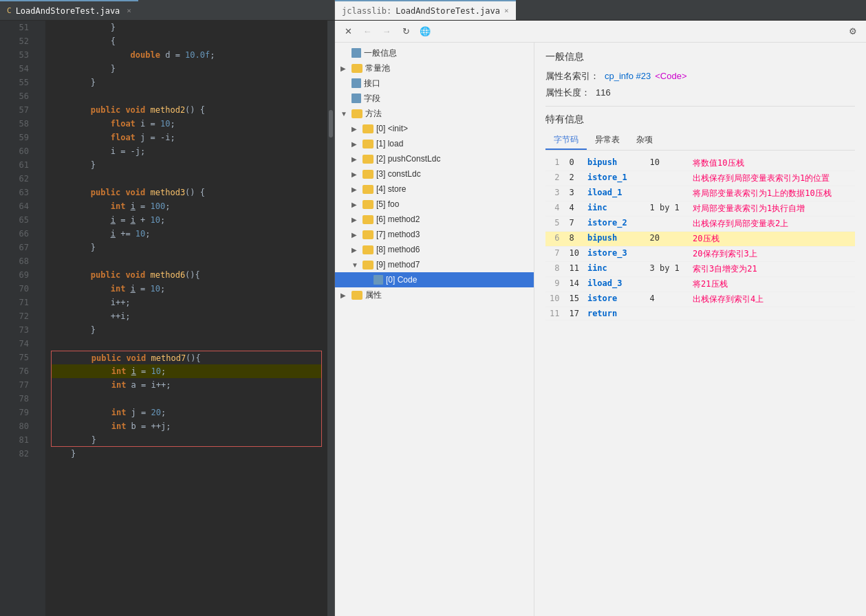 The height and width of the screenshot is (616, 866). What do you see at coordinates (17, 151) in the screenshot?
I see `line-number-60: 60` at bounding box center [17, 151].